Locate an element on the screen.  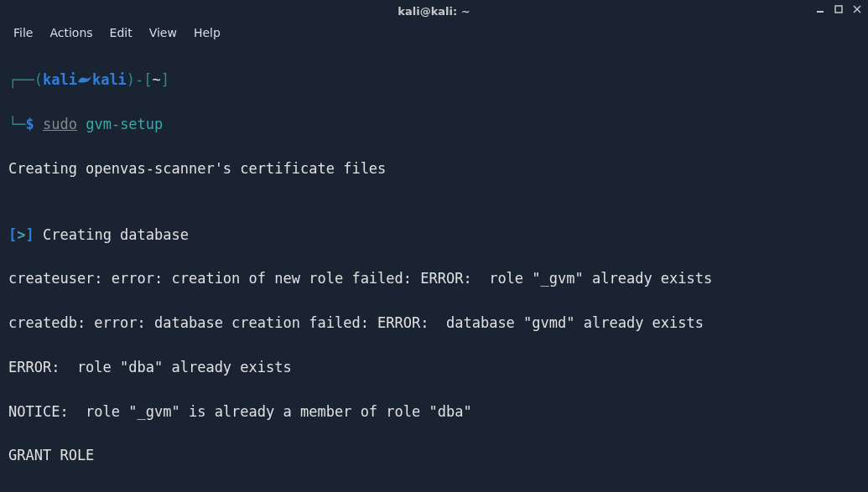
menu-help: Help is located at coordinates (207, 33).